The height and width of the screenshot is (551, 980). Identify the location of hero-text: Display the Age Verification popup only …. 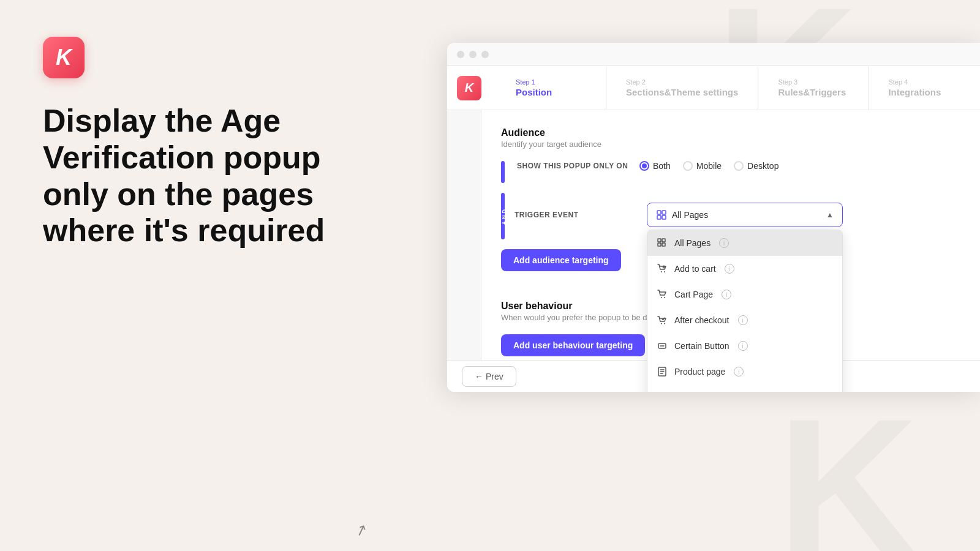
(202, 176).